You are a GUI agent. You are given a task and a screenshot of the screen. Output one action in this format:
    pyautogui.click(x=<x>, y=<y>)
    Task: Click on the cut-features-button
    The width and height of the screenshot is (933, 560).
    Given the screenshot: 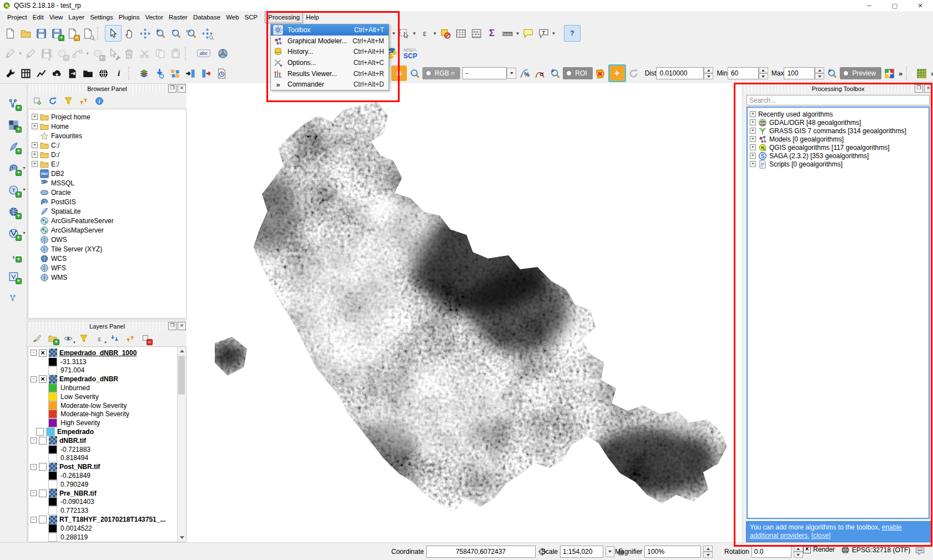 What is the action you would take?
    pyautogui.click(x=144, y=53)
    